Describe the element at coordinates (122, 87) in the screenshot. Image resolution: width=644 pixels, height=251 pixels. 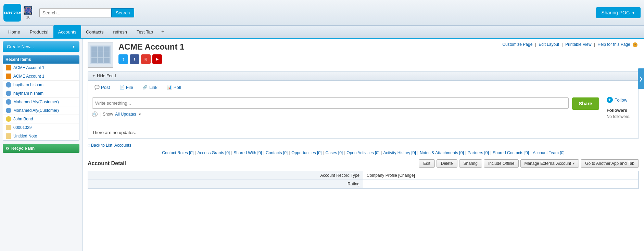
I see `file-icon: 📄` at that location.